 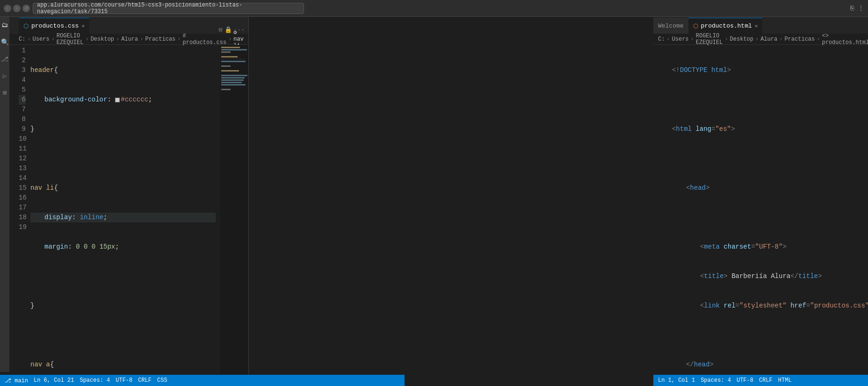 What do you see at coordinates (162, 380) in the screenshot?
I see `status-language: CSS` at bounding box center [162, 380].